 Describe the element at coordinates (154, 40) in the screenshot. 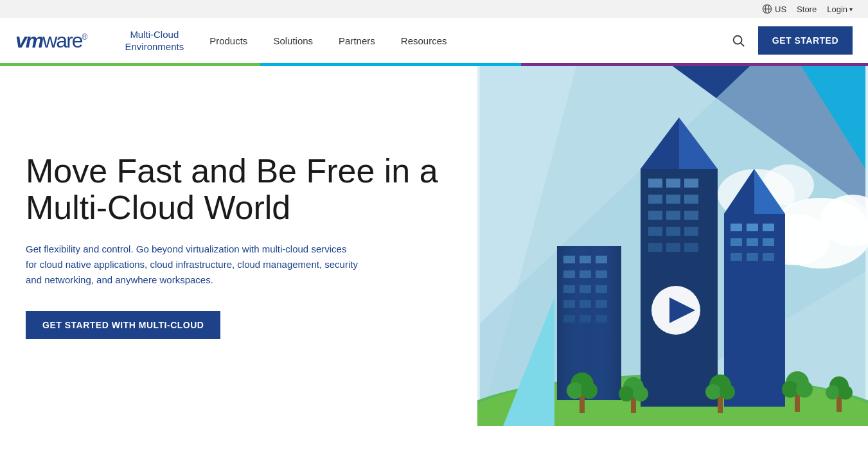

I see `nav-item-multi-cloud: Multi-CloudEnvironments` at that location.